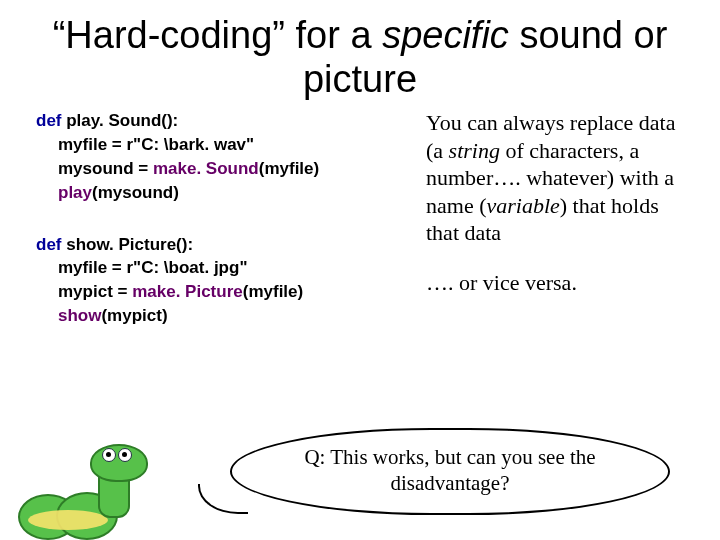 The width and height of the screenshot is (720, 540). I want to click on title-text-1: “Hard-coding” for a, so click(218, 35).